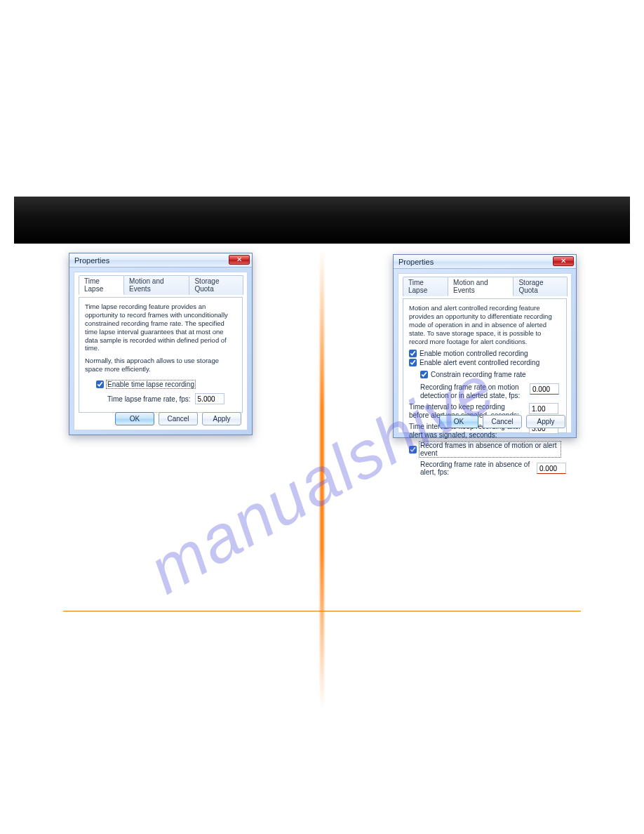  I want to click on description: Motion and alert controlled recording fe…, so click(485, 324).